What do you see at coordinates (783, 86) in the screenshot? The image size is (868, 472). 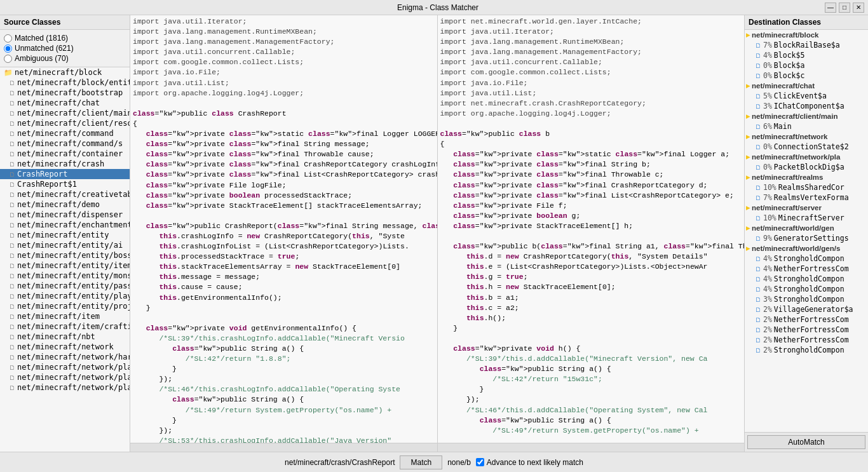 I see `right-group-label: net/minecraft/chat` at bounding box center [783, 86].